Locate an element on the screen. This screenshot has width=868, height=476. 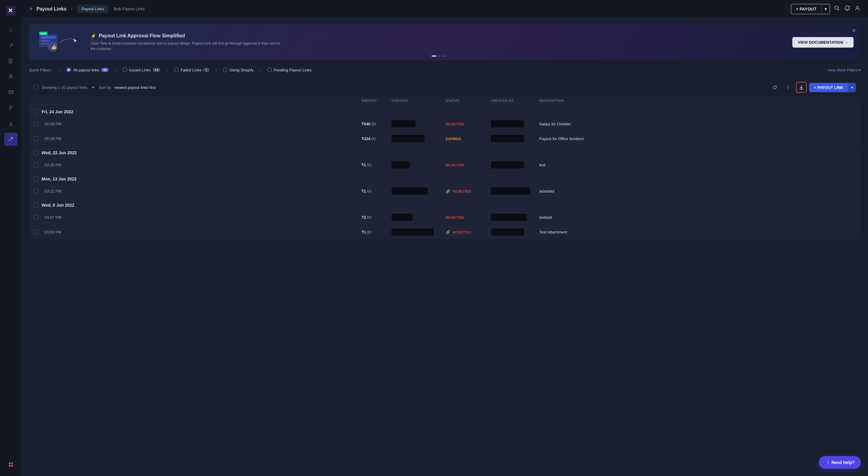
user-profile-icon is located at coordinates (858, 9).